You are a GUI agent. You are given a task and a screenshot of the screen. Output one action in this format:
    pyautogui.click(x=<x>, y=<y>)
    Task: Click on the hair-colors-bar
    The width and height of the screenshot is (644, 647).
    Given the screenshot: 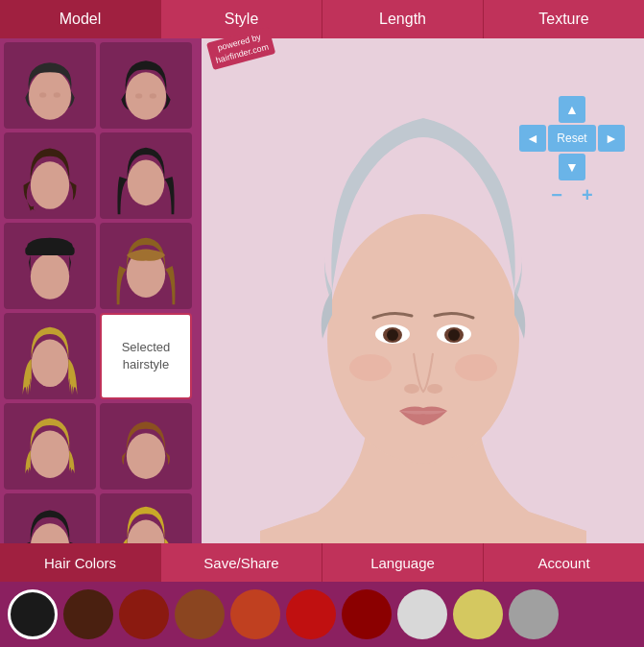 What is the action you would take?
    pyautogui.click(x=322, y=614)
    